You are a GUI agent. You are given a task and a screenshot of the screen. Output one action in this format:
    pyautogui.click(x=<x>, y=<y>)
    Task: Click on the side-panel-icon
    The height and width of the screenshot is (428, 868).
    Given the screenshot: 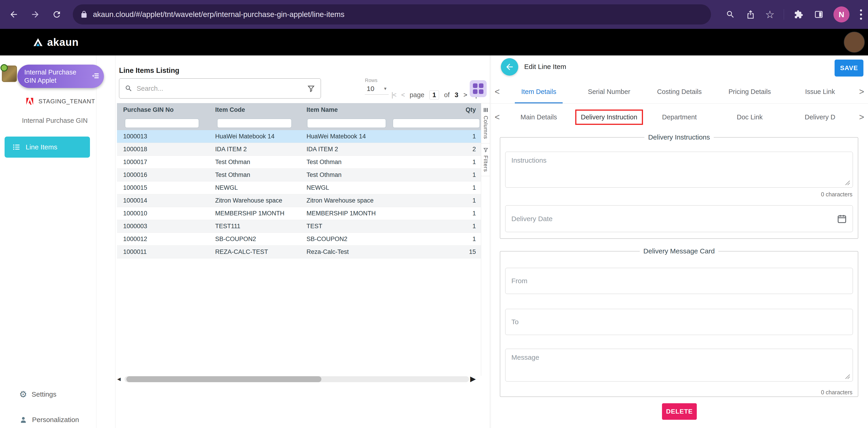 What is the action you would take?
    pyautogui.click(x=819, y=14)
    